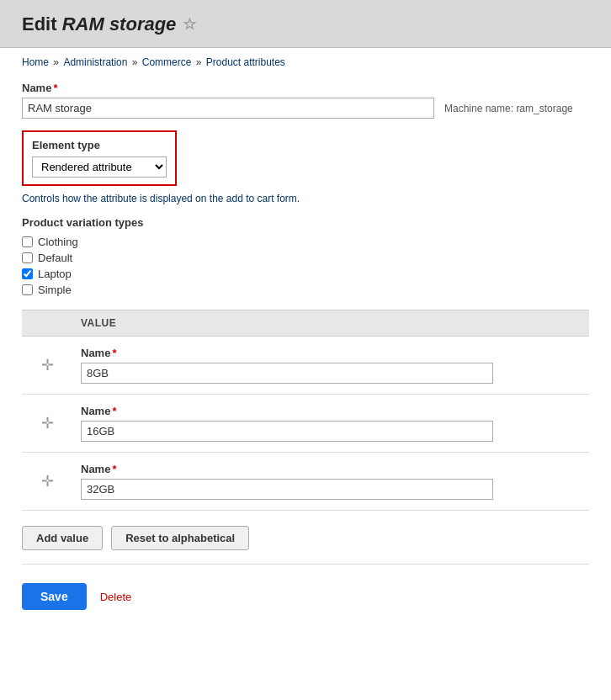 The height and width of the screenshot is (700, 611). I want to click on checkbox-simple-label: Simple, so click(55, 289).